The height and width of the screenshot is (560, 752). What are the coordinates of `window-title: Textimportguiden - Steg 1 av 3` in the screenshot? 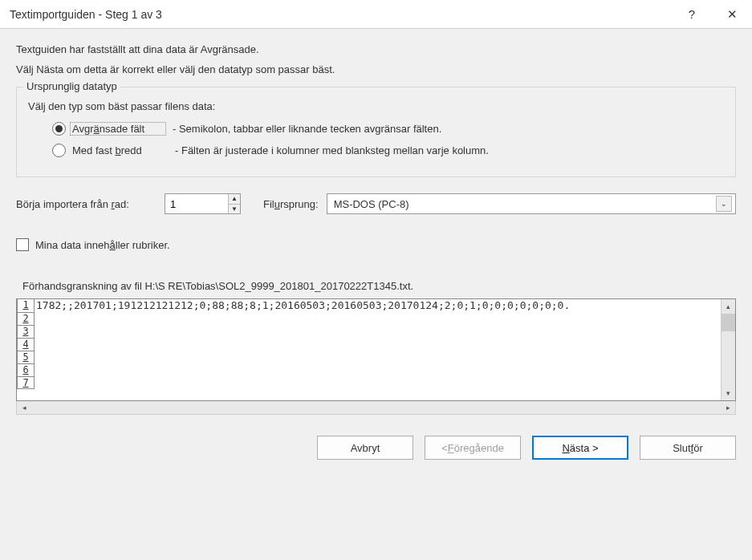 It's located at (340, 14).